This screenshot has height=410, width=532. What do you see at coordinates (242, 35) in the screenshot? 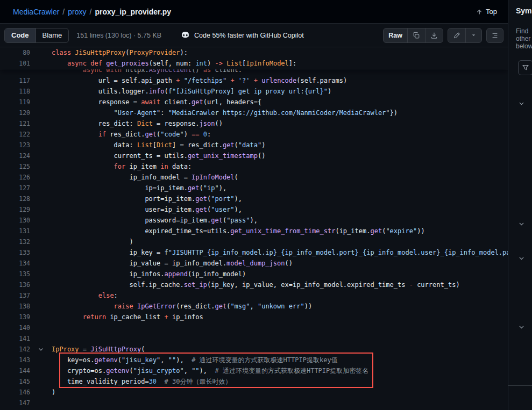
I see `copilot-banner: Code 55% faster with GitHub Copilot` at bounding box center [242, 35].